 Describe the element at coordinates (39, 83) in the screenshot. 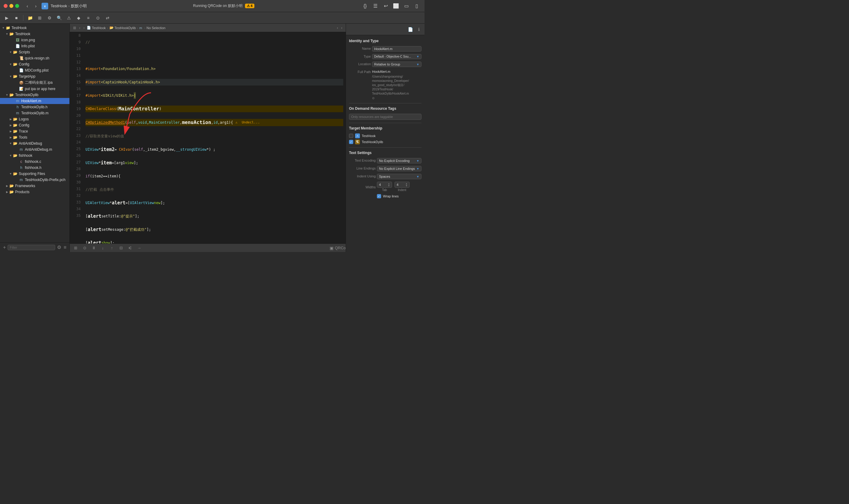

I see `sidebar-item-label: 二维码全能王.ipa` at that location.